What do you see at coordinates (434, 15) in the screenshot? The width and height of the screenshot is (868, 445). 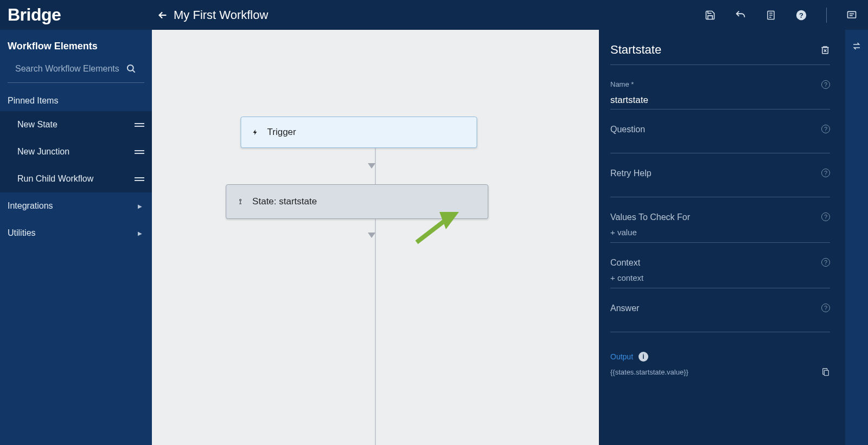 I see `top-bar: Bridge My First Workflow ?` at bounding box center [434, 15].